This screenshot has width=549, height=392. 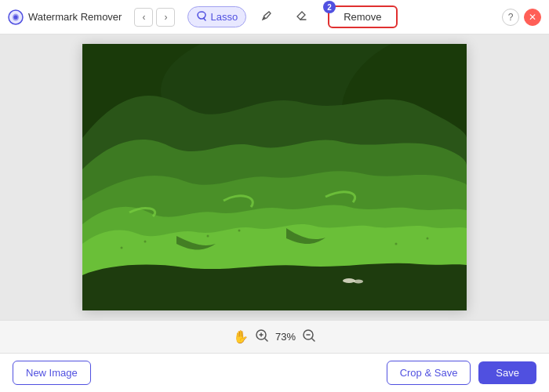 I want to click on zoom-in-icon, so click(x=262, y=337).